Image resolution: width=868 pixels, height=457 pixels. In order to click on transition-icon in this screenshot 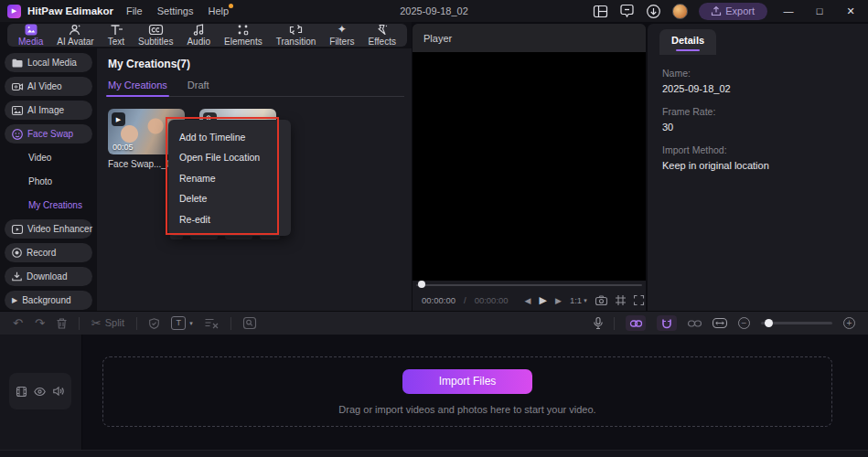, I will do `click(296, 29)`.